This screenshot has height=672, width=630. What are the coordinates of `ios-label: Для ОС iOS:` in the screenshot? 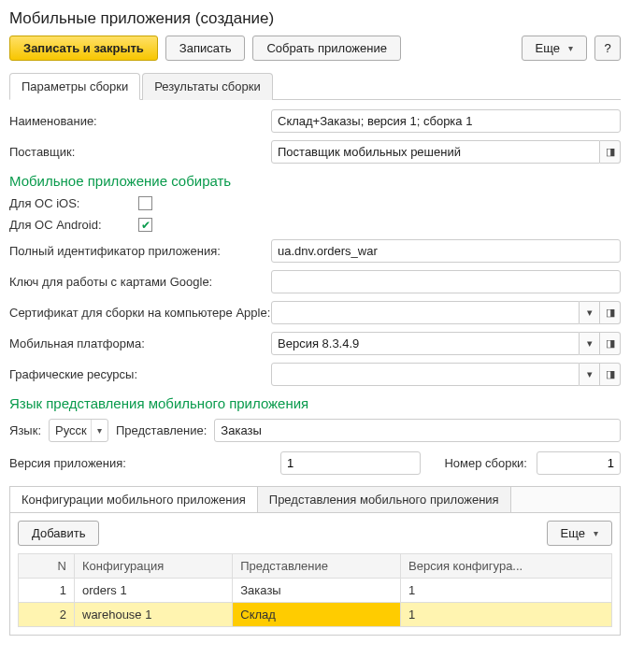 It's located at (74, 204).